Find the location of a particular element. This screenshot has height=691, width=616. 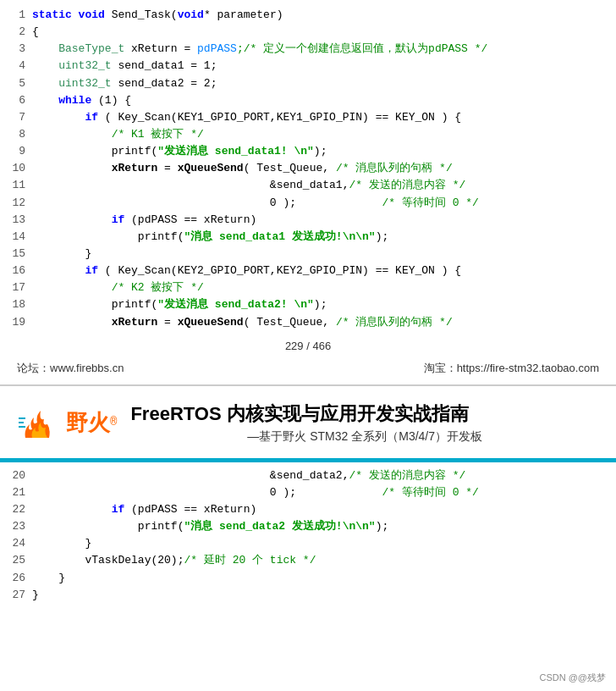

line-number: 8 is located at coordinates (20, 135).